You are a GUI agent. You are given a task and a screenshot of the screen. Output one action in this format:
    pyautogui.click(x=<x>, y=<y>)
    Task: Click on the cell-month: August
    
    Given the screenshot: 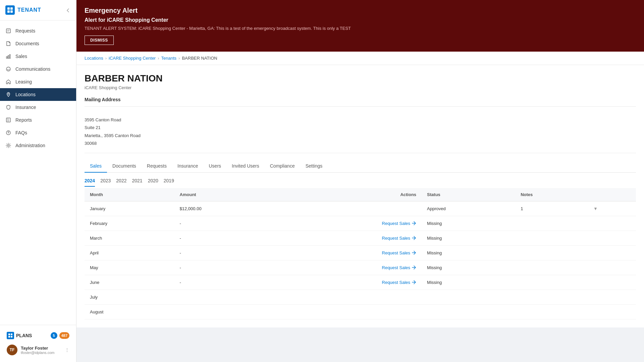 What is the action you would take?
    pyautogui.click(x=129, y=312)
    